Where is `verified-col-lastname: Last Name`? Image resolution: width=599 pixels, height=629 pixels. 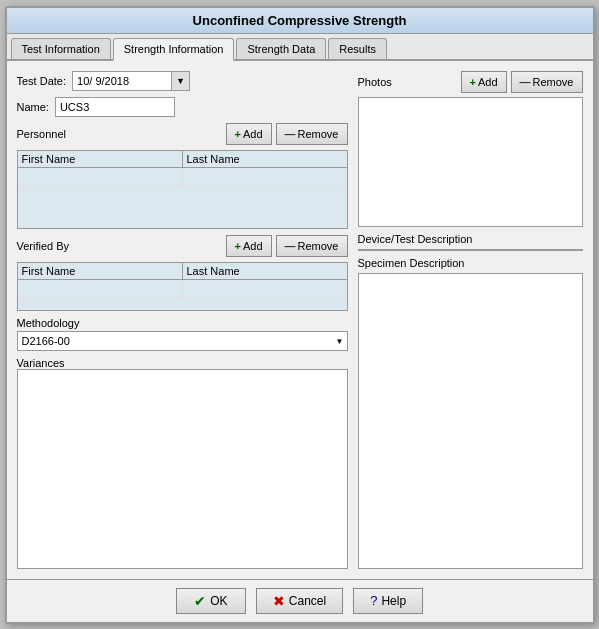
verified-col-lastname: Last Name is located at coordinates (265, 271).